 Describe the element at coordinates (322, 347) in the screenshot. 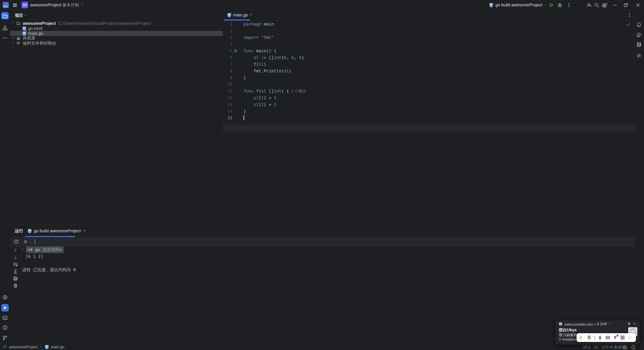

I see `status-bar: awesomeProject main.go 15:1 LF UTF-8 制表符` at that location.